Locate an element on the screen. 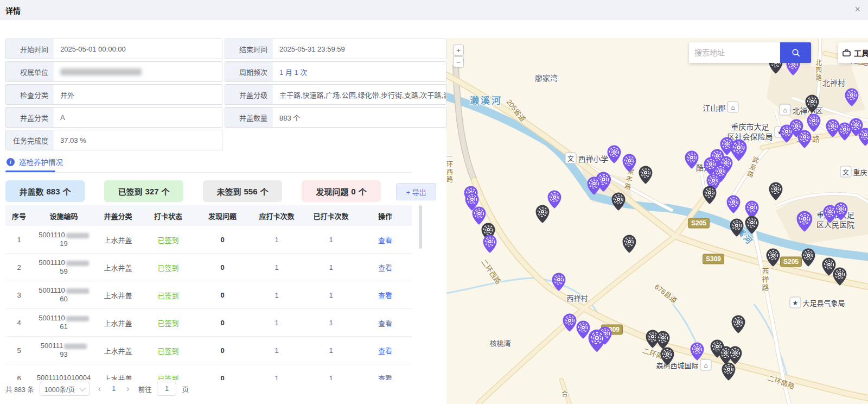 The image size is (868, 404). col-index: 序号 is located at coordinates (19, 216).